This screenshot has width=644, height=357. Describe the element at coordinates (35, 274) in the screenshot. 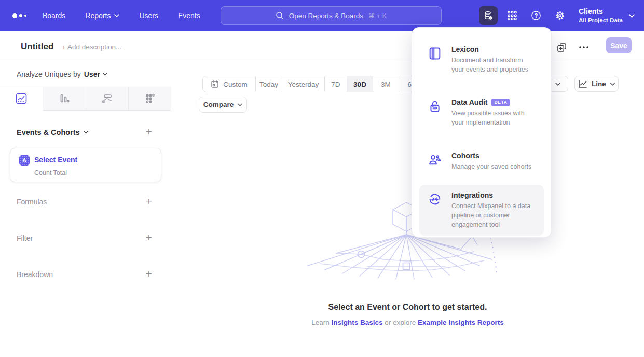

I see `breakdown-label: Breakdown` at that location.